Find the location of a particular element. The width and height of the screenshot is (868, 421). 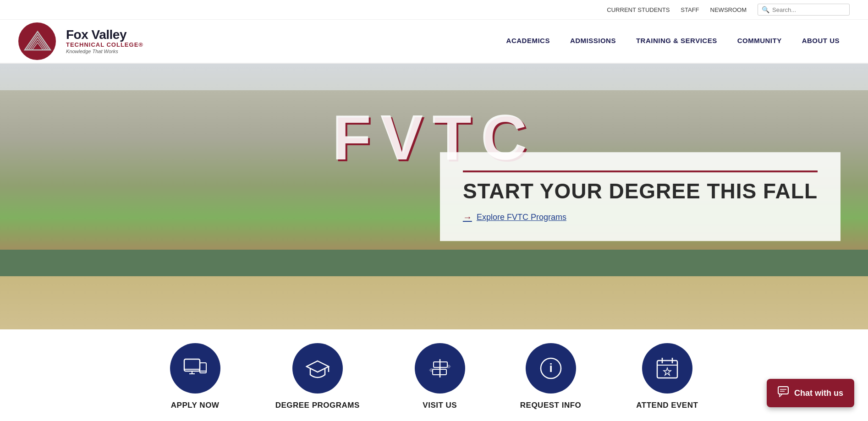

college-tagline: Knowledge That Works is located at coordinates (104, 51).